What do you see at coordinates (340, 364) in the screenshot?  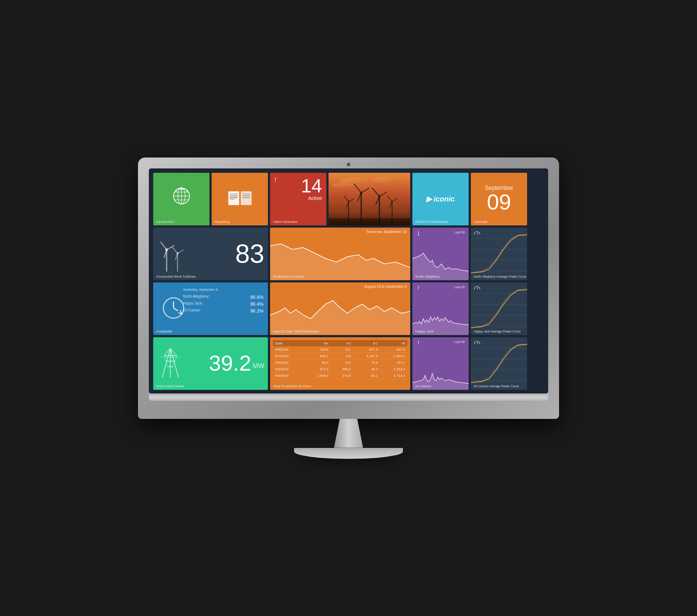 I see `tile-production-farm: Date NA HJ KC All 9/8/2016219.8-0.1627.4…` at bounding box center [340, 364].